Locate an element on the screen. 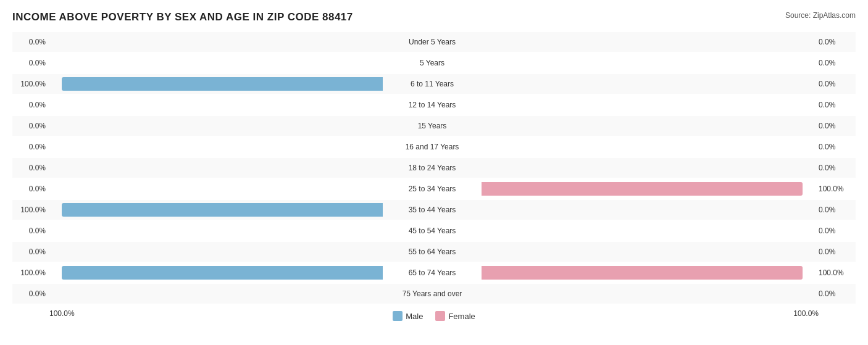  chart-row: 0.0% Under 5 Years 0.0% is located at coordinates (434, 42).